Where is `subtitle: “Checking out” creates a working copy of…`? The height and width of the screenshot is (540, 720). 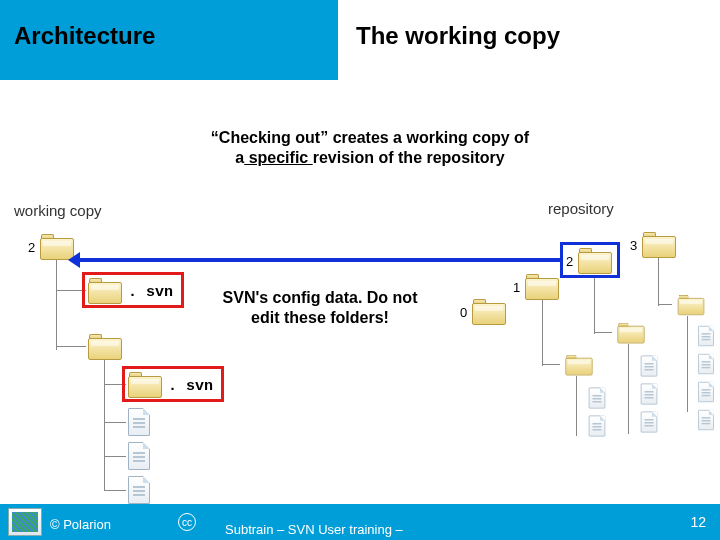 subtitle: “Checking out” creates a working copy of… is located at coordinates (370, 148).